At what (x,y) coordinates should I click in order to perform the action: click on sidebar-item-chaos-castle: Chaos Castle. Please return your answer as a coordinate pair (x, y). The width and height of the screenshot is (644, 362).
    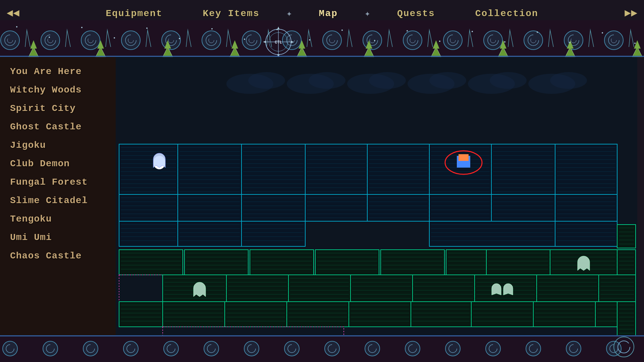
    Looking at the image, I should click on (58, 256).